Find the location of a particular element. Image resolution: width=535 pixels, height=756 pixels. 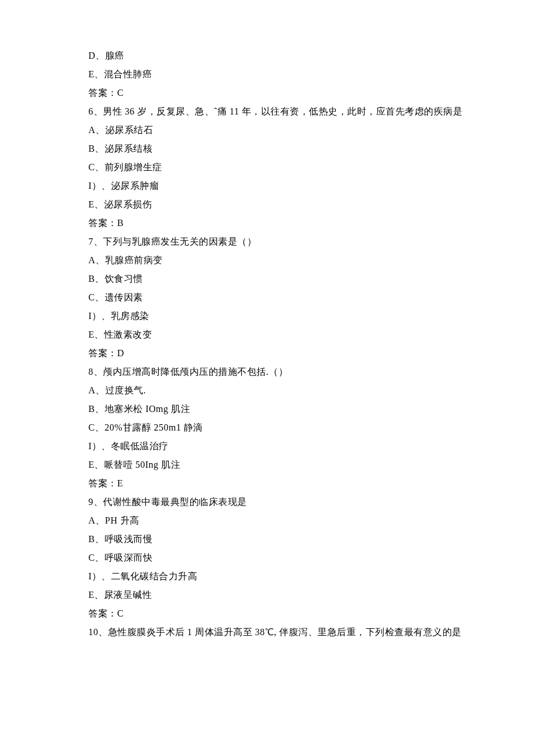

text-line: C、20%甘露醇 250m1 静滴 is located at coordinates (268, 428).